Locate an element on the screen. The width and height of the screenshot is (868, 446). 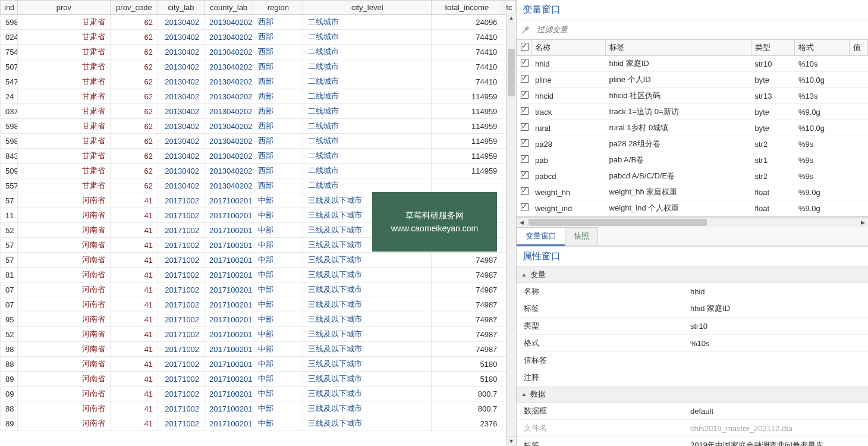
checkbox-icon is located at coordinates (524, 95).